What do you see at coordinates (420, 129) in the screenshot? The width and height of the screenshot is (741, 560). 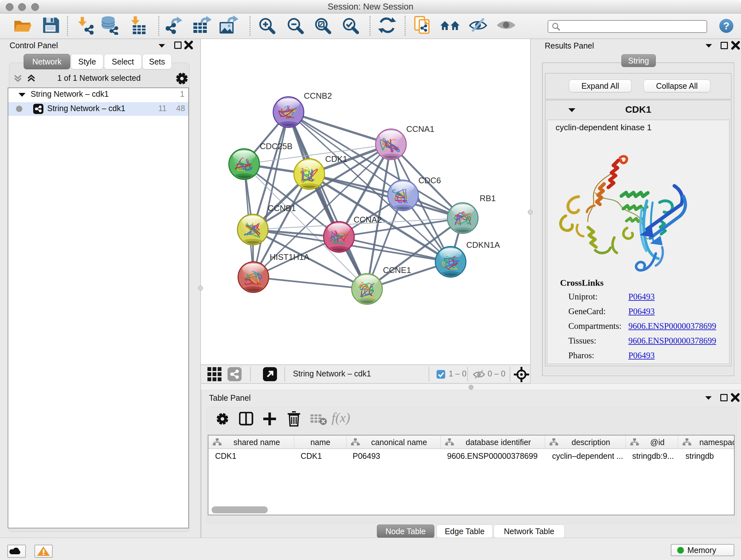 I see `svg-text: CCNA1` at bounding box center [420, 129].